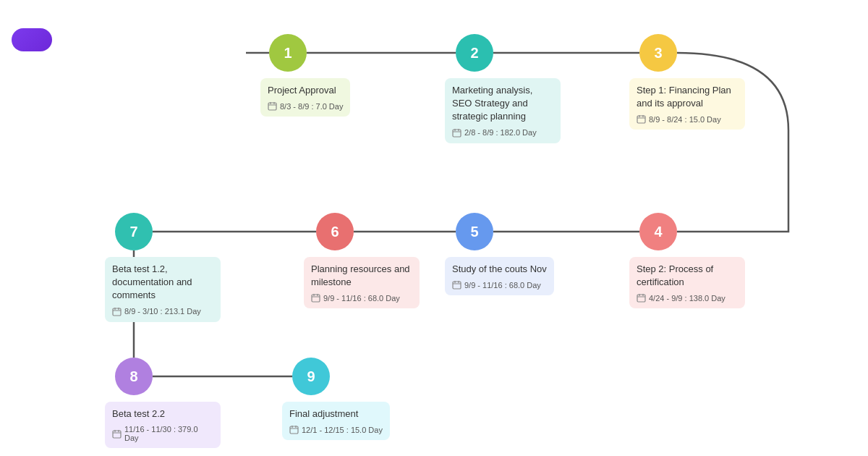 The image size is (868, 456). Describe the element at coordinates (687, 298) in the screenshot. I see `step-card-date-text-4: 4/24 - 9/9 : 138.0 Day` at that location.